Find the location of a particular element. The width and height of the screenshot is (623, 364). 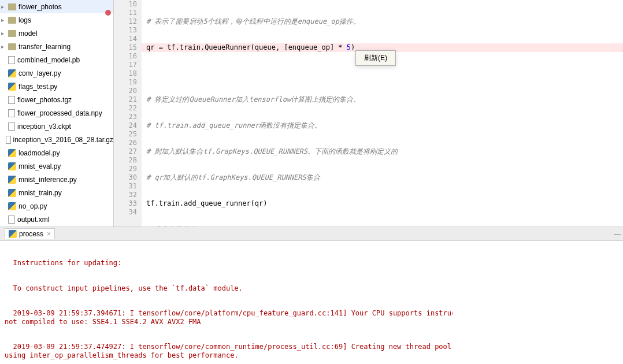

tree-item-model: ▸model is located at coordinates (57, 34).